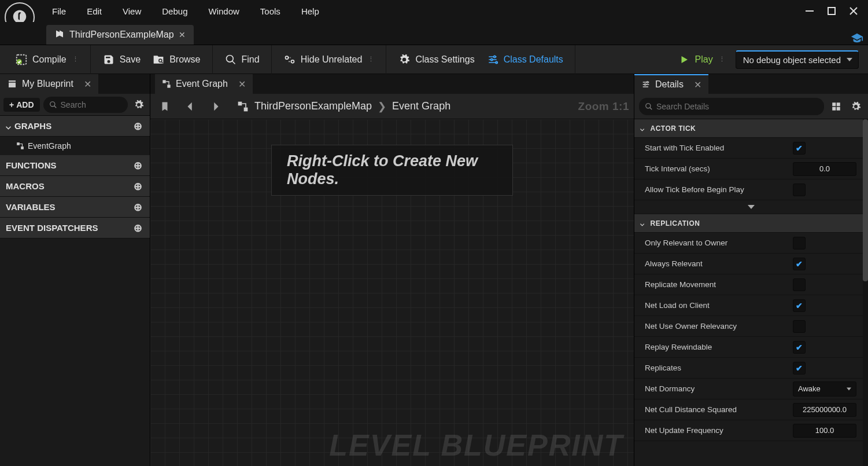  What do you see at coordinates (832, 11) in the screenshot?
I see `window-maximize-button` at bounding box center [832, 11].